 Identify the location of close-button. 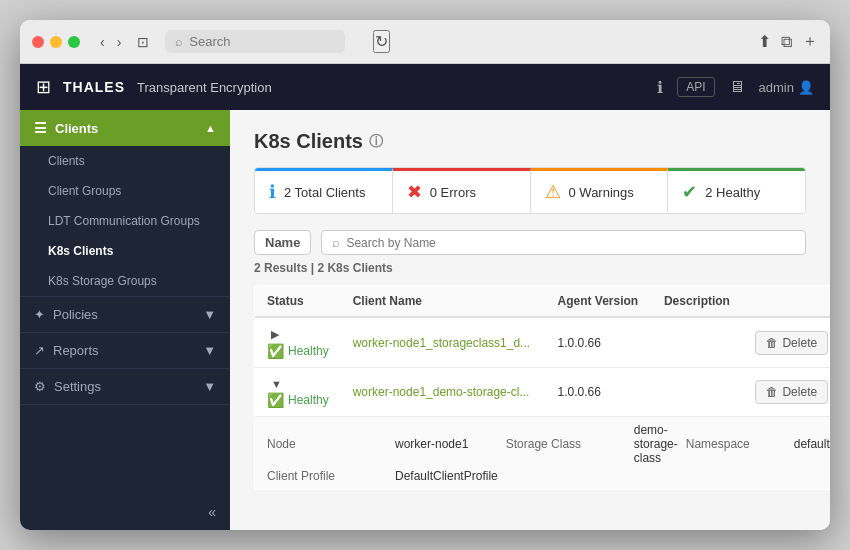
(38, 42).